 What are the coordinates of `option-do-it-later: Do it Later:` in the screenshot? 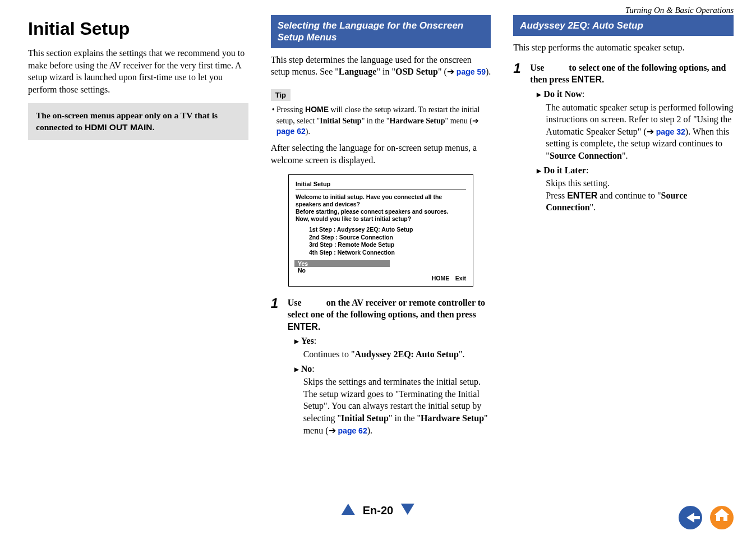 It's located at (631, 170).